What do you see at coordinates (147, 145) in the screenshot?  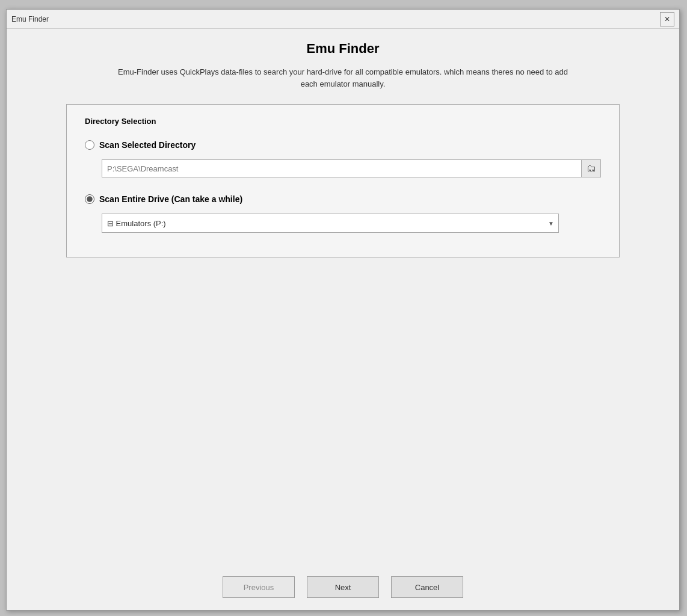 I see `scan-selected-label: Scan Selected Directory` at bounding box center [147, 145].